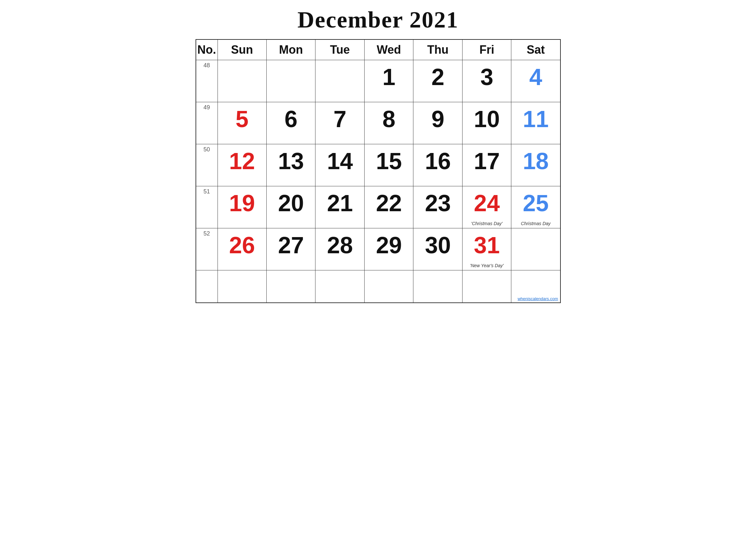 The image size is (756, 535). What do you see at coordinates (291, 123) in the screenshot?
I see `day-cell: 6` at bounding box center [291, 123].